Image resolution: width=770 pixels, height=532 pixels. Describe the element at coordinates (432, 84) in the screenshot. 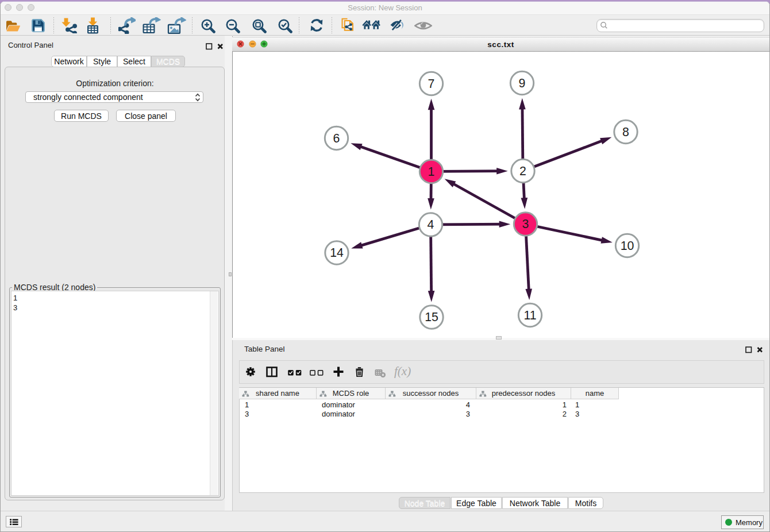

I see `svg-text: 7` at that location.